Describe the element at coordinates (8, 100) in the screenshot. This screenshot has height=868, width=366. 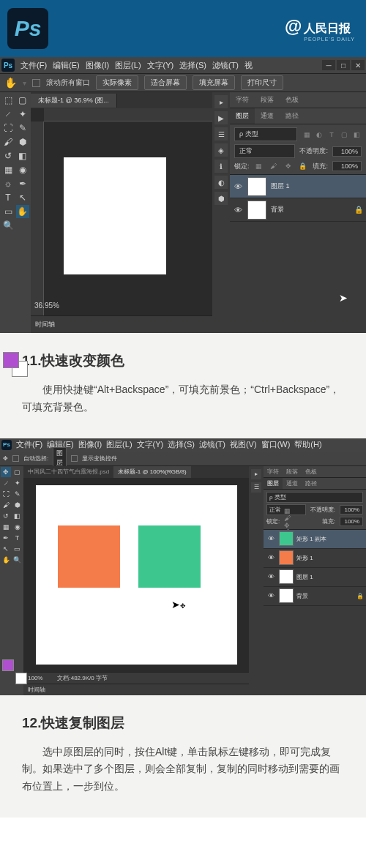
I see `move-tool: ⬚` at that location.